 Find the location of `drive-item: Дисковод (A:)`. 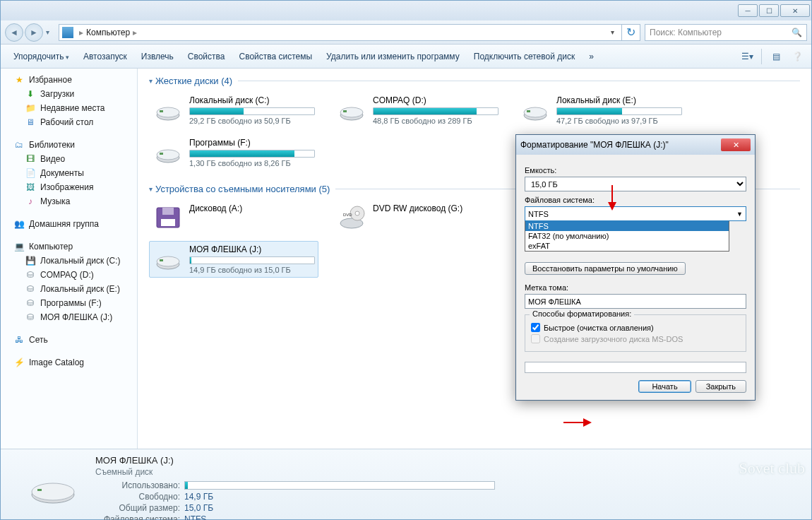

drive-item: Дисковод (A:) is located at coordinates (234, 218).